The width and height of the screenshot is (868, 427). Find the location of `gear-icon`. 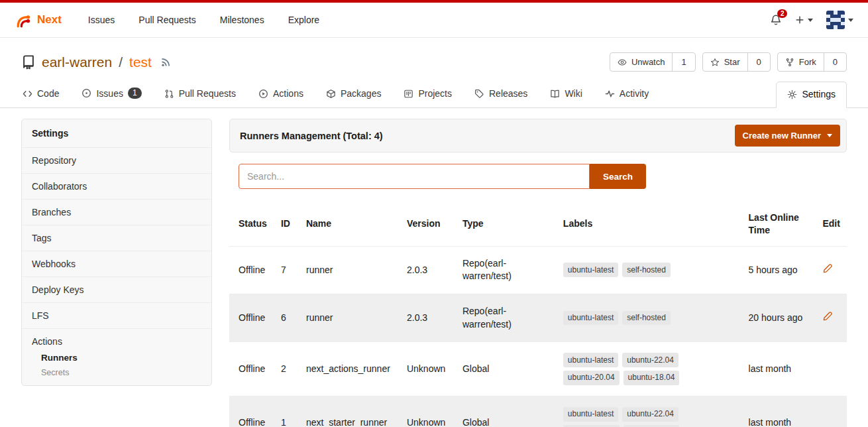

gear-icon is located at coordinates (792, 94).